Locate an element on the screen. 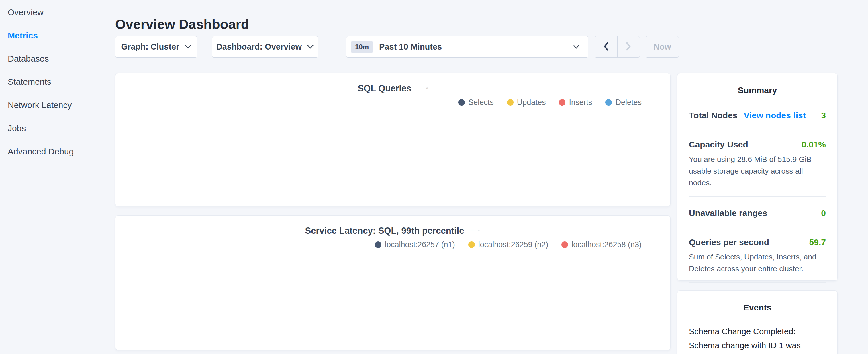  summary-value: 0 is located at coordinates (824, 213).